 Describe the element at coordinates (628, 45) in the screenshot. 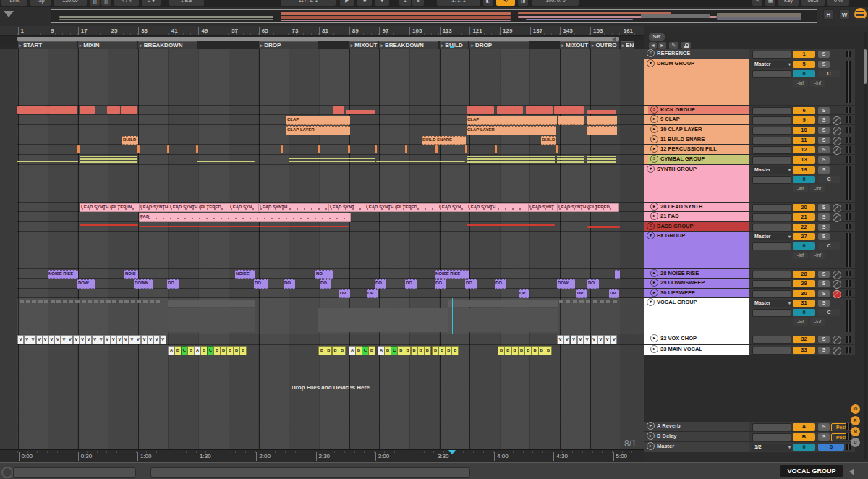

I see `locator-end: ▸END` at that location.